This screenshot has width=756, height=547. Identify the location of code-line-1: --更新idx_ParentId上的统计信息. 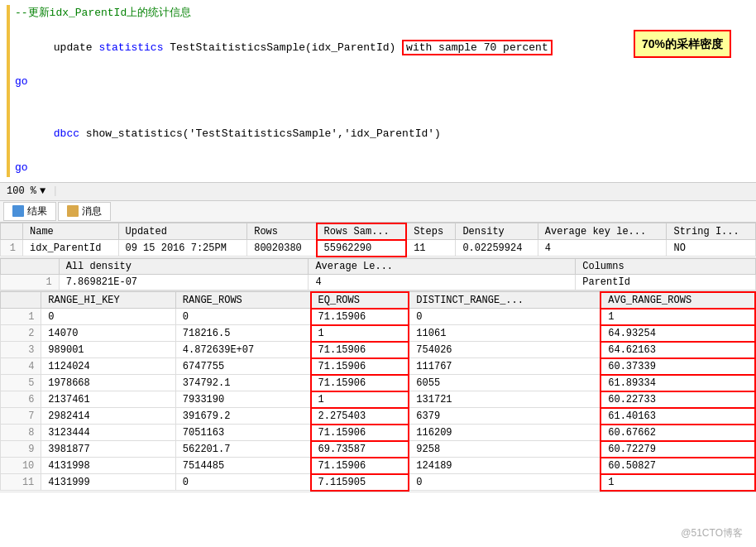
(378, 13).